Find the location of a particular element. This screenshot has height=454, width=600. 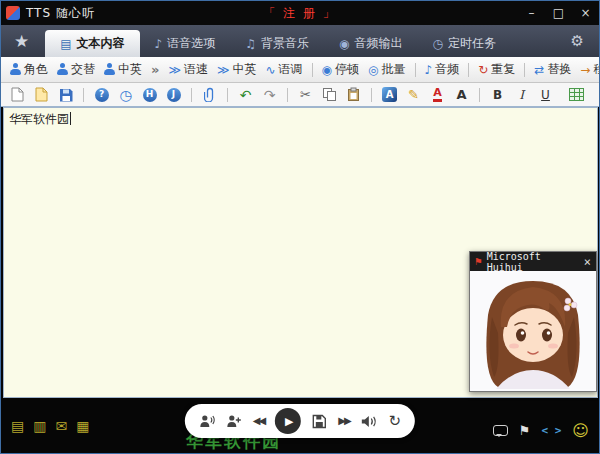

flag-icon: ⚑ is located at coordinates (525, 430).